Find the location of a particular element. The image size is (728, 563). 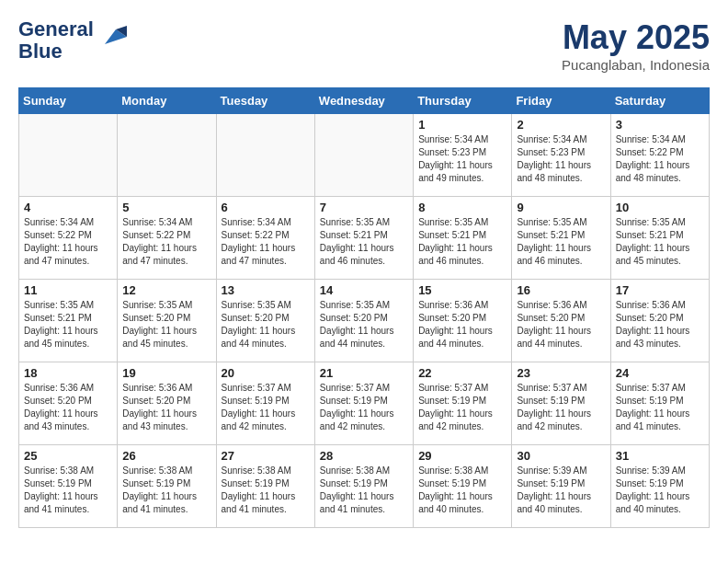

page-header: GeneralBlue May 2025 Pucanglaban, Indone… is located at coordinates (364, 46).